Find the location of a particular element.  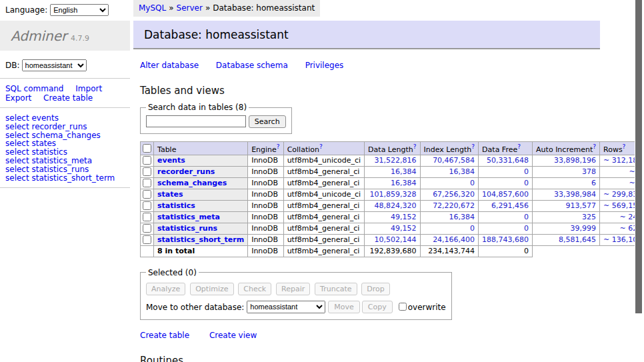

page-title: Database: homeassistant is located at coordinates (367, 35).